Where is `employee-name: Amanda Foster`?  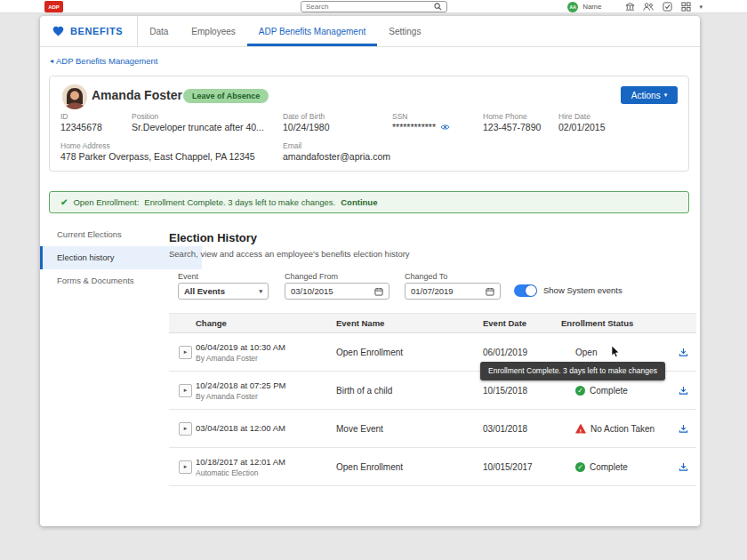 employee-name: Amanda Foster is located at coordinates (137, 95).